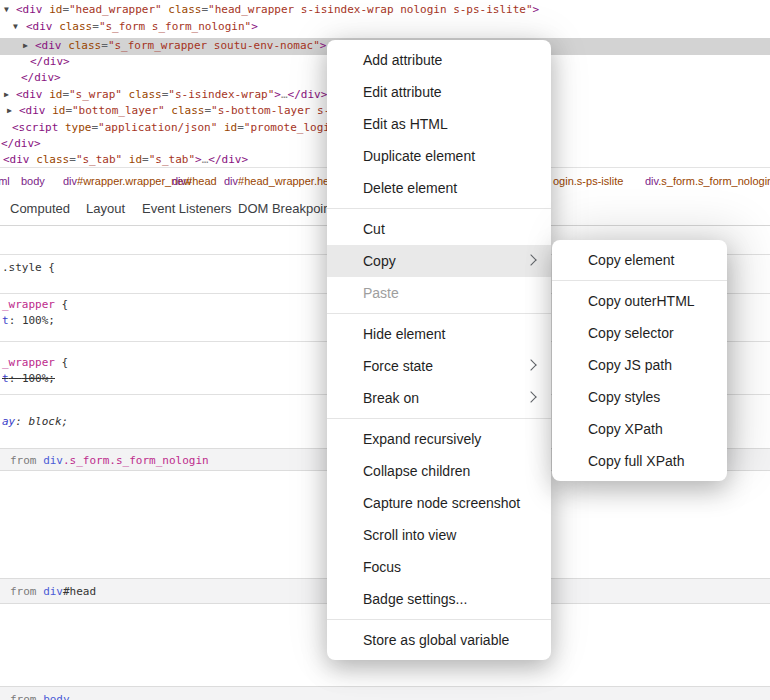  I want to click on menu-item-duplicate-element: Duplicate element, so click(439, 156).